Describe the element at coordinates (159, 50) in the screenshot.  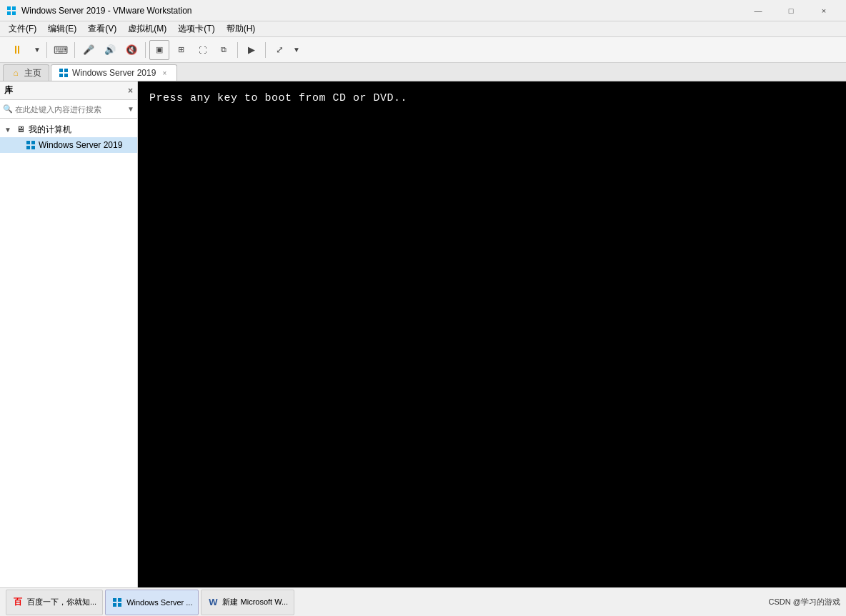
I see `normal-view-icon: ▣` at that location.